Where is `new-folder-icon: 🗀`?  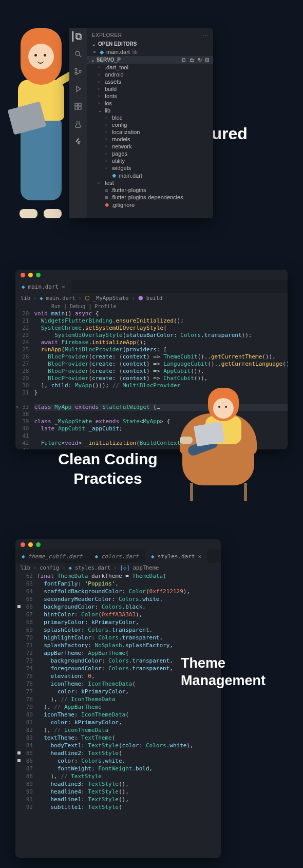
new-folder-icon: 🗀 is located at coordinates (192, 60).